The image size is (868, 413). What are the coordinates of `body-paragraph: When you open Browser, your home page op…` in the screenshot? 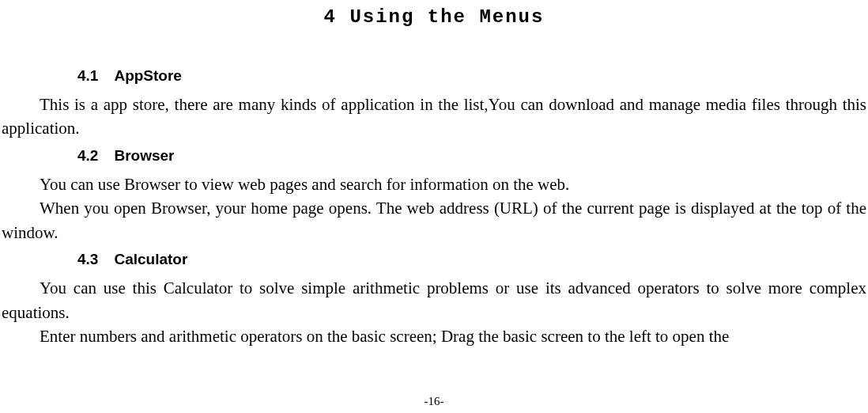 It's located at (434, 220).